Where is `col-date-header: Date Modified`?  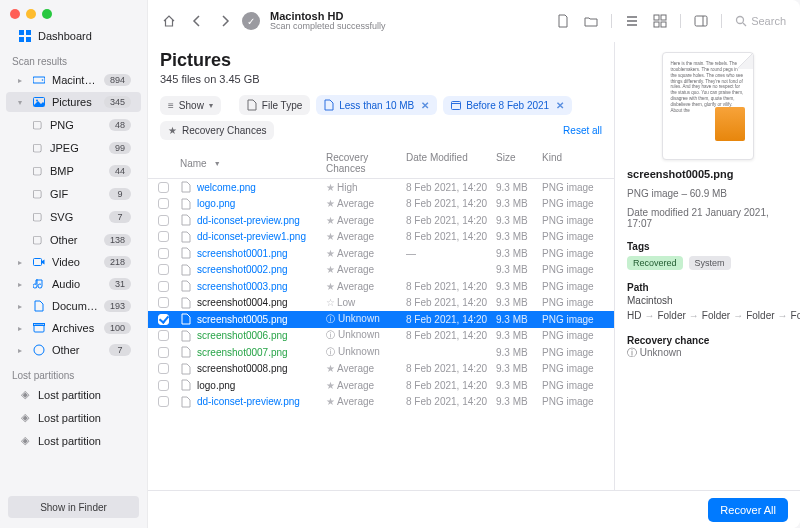
col-date-header: Date Modified is located at coordinates (451, 163).